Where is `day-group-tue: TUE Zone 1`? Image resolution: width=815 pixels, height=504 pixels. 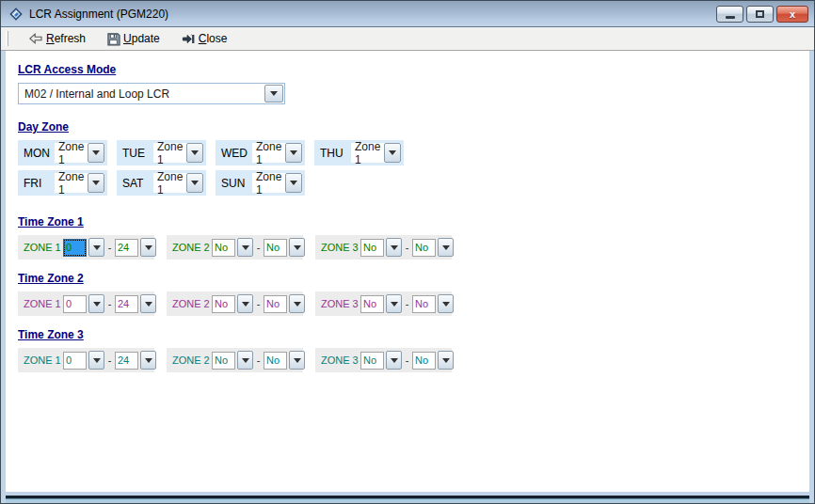
day-group-tue: TUE Zone 1 is located at coordinates (162, 152).